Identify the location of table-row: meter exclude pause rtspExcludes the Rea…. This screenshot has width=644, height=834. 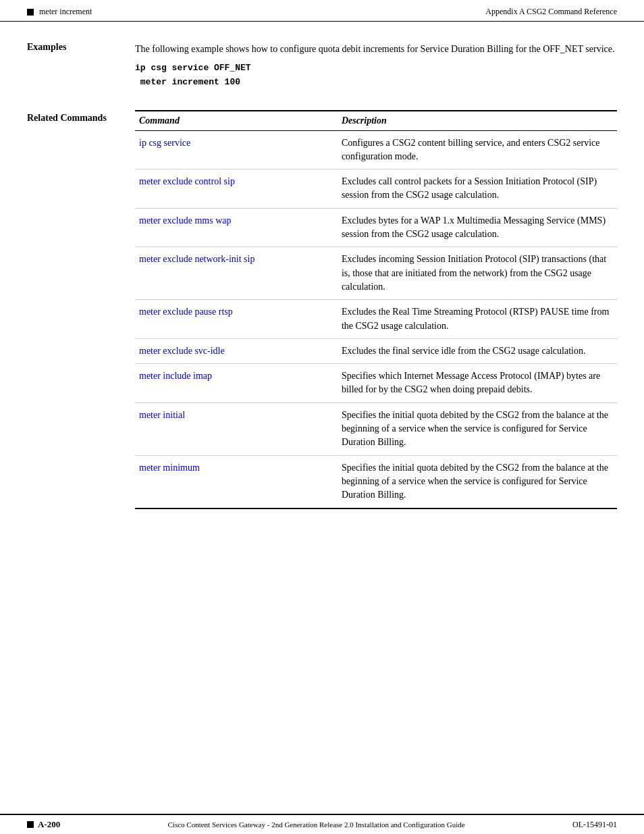
(376, 319).